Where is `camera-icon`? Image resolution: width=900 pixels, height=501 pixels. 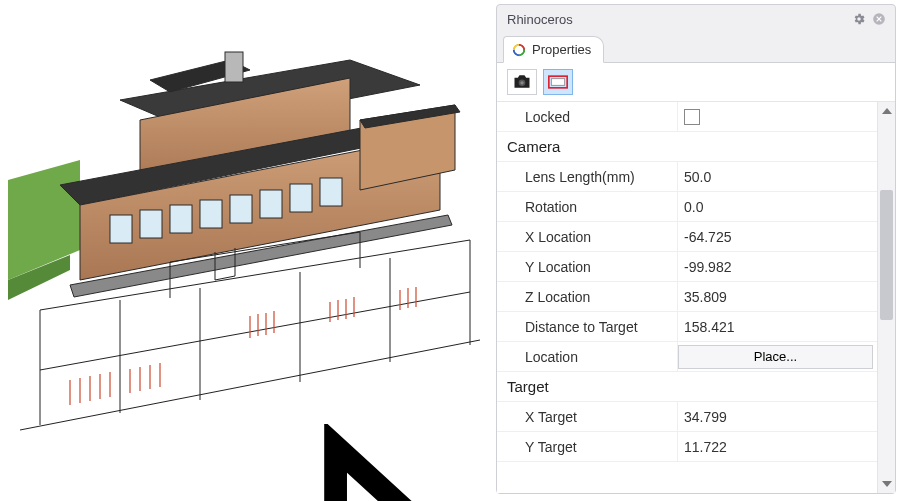
camera-icon is located at coordinates (522, 82).